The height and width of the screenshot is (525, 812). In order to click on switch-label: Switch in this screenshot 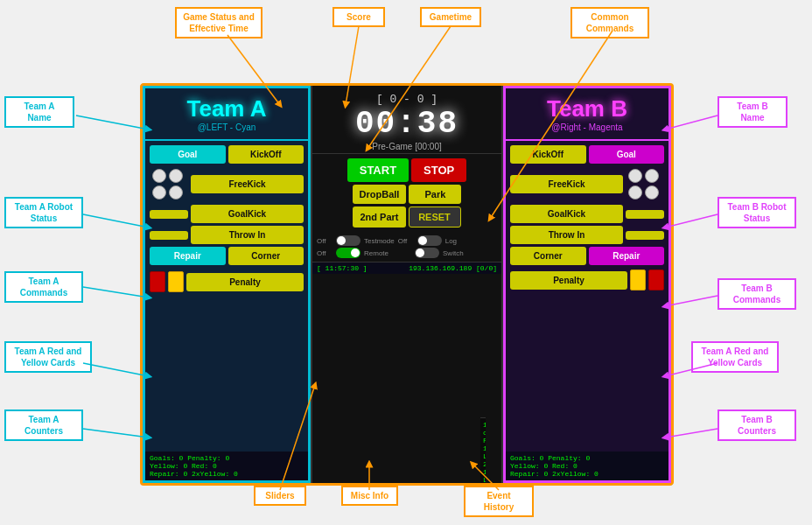, I will do `click(453, 254)`.